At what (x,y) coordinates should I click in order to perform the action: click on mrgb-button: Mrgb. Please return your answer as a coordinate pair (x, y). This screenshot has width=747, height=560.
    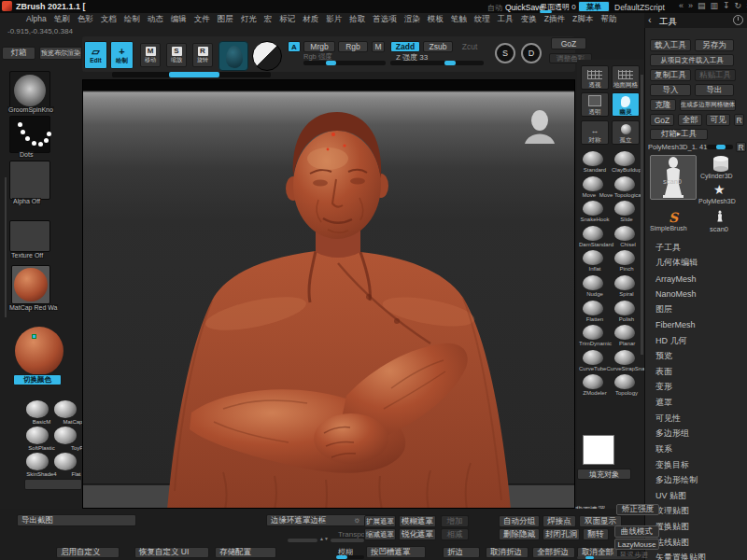
    Looking at the image, I should click on (319, 47).